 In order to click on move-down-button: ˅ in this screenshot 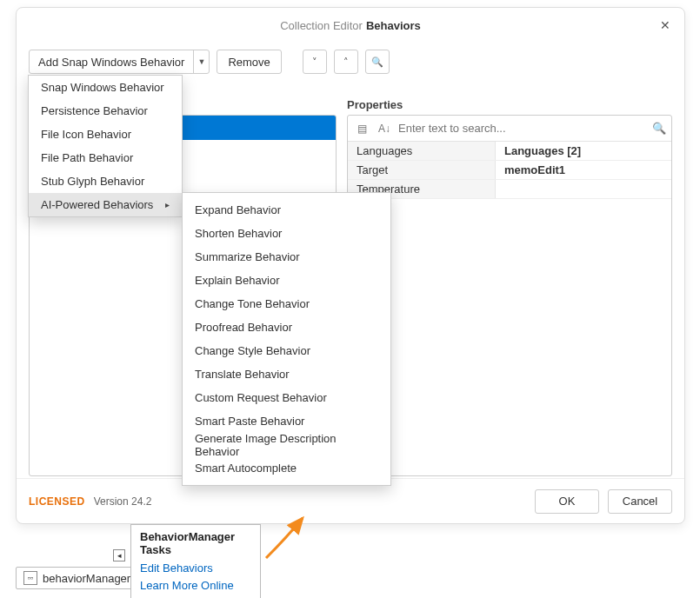, I will do `click(315, 62)`.